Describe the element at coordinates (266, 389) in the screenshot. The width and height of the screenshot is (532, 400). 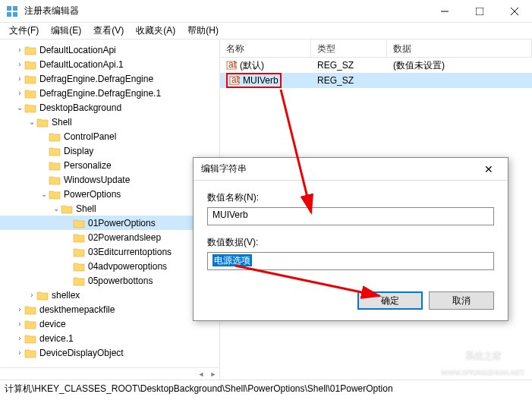
I see `statusbar: 计算机\HKEY_CLASSES_ROOT\DesktopBackground\…` at that location.